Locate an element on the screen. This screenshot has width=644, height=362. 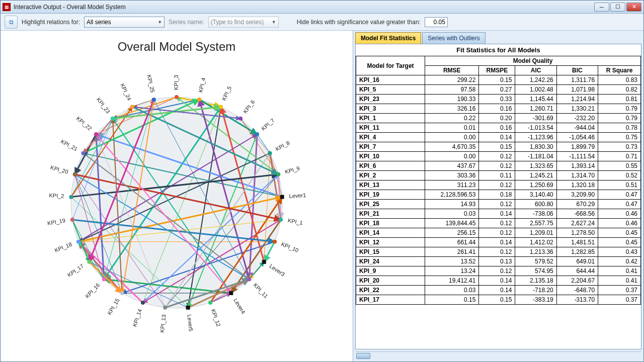
table-row: KPI_6437.670.121,323.651,393.140.55 is located at coordinates (499, 166).